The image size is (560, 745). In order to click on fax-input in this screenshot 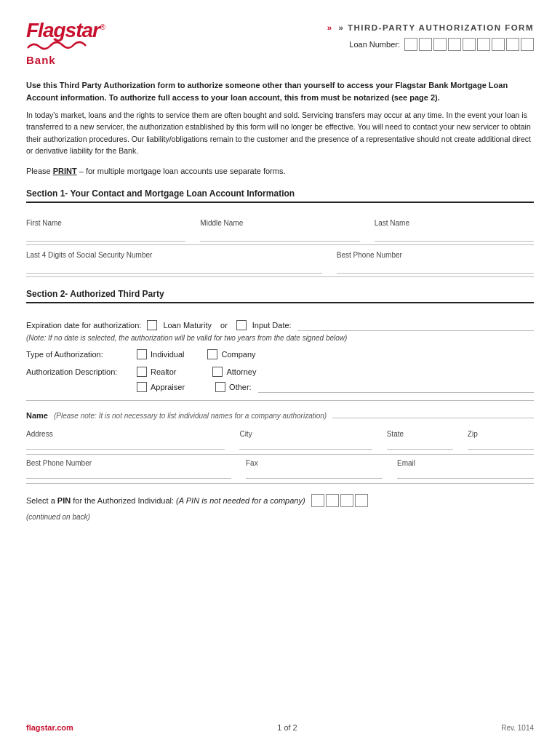, I will do `click(314, 473)`.